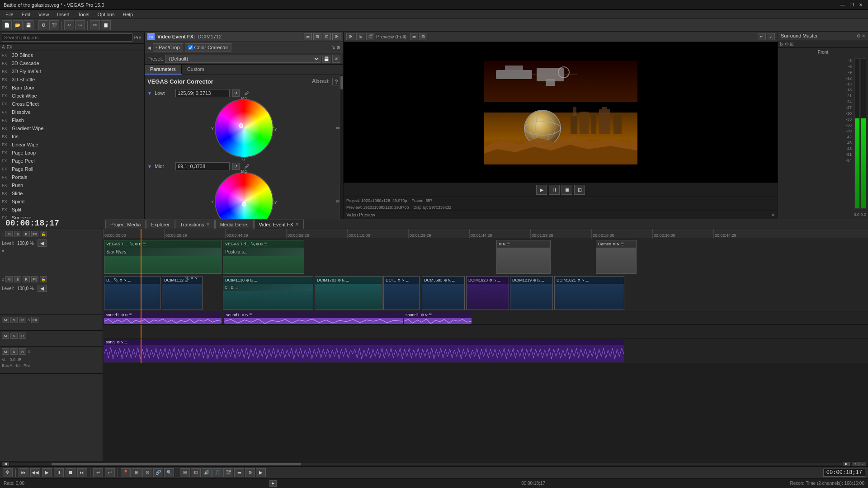  What do you see at coordinates (42, 288) in the screenshot?
I see `track-2-level-btn: ◀` at bounding box center [42, 288].